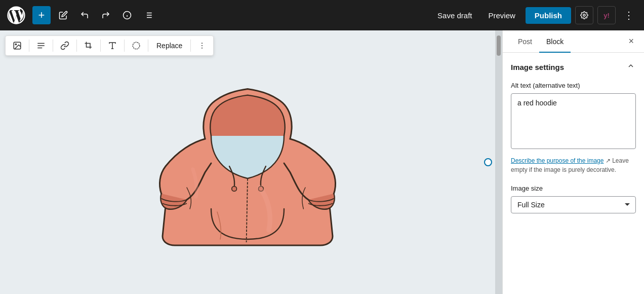 The image size is (644, 294). Describe the element at coordinates (17, 46) in the screenshot. I see `image-tool-button` at that location.